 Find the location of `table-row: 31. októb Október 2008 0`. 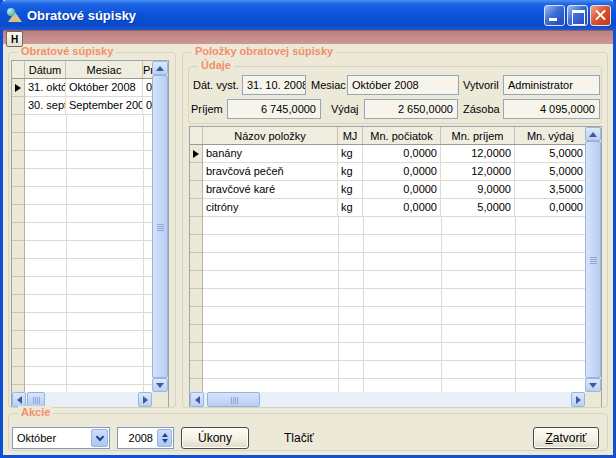

table-row: 31. októb Október 2008 0 is located at coordinates (89, 88).